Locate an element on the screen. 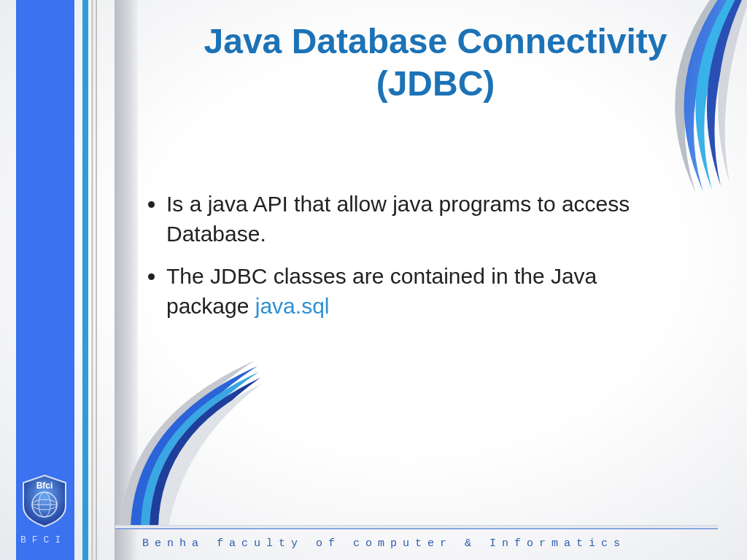 This screenshot has height=560, width=747. faculty-logo-icon: Bfci is located at coordinates (44, 501).